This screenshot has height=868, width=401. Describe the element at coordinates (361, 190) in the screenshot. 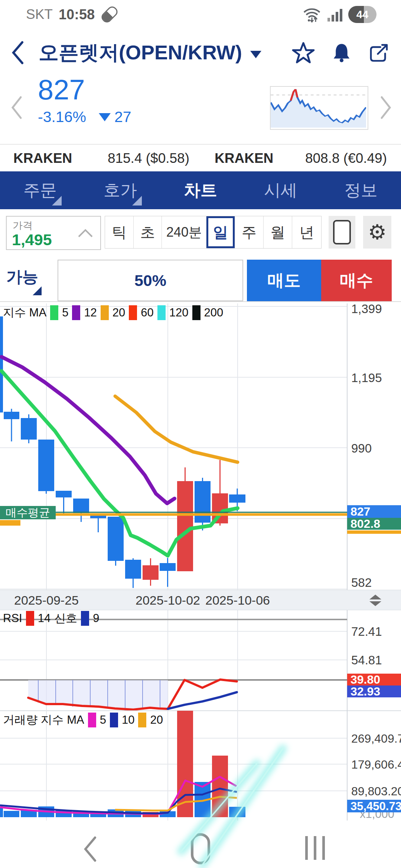

I see `tab-정보: 정보` at that location.